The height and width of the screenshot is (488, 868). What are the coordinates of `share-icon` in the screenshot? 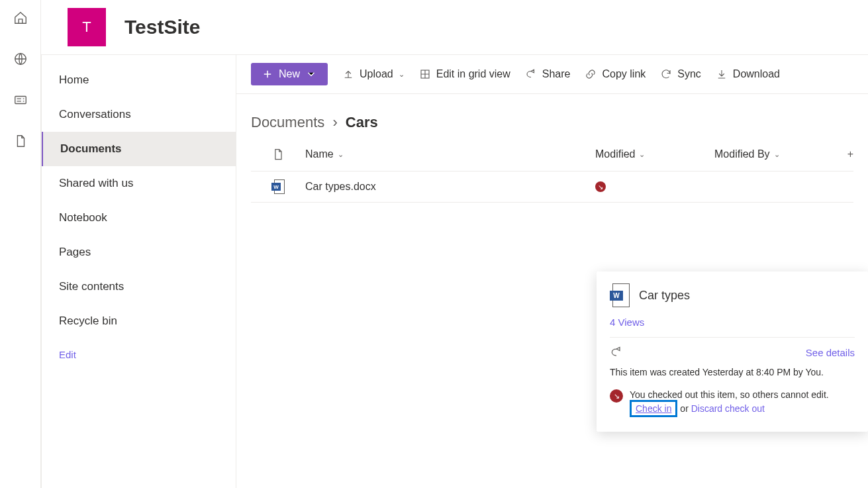 It's located at (616, 352).